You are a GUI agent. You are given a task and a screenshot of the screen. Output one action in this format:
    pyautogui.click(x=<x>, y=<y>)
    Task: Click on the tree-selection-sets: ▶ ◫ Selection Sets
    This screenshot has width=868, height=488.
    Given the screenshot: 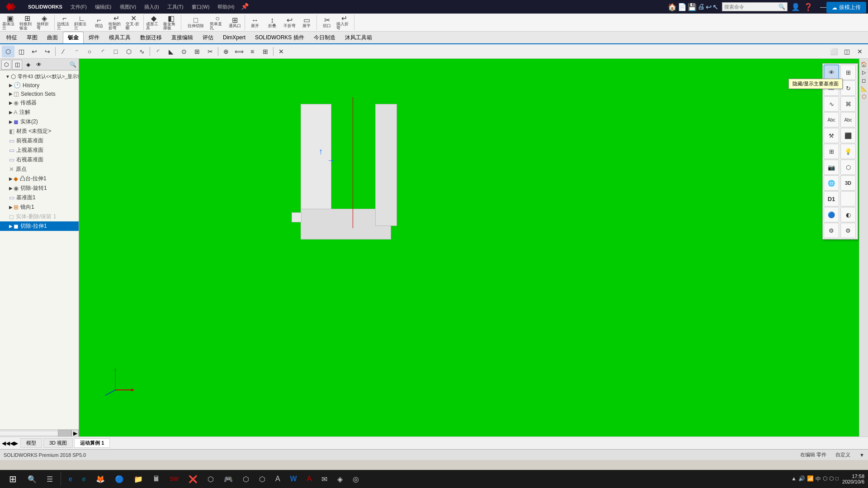 What is the action you would take?
    pyautogui.click(x=39, y=94)
    